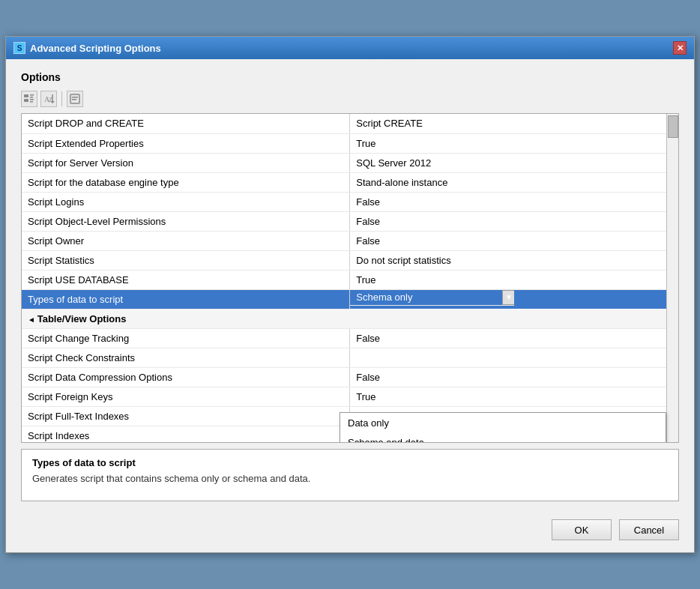 This screenshot has width=700, height=589. I want to click on toolbar-categorize-btn, so click(29, 99).